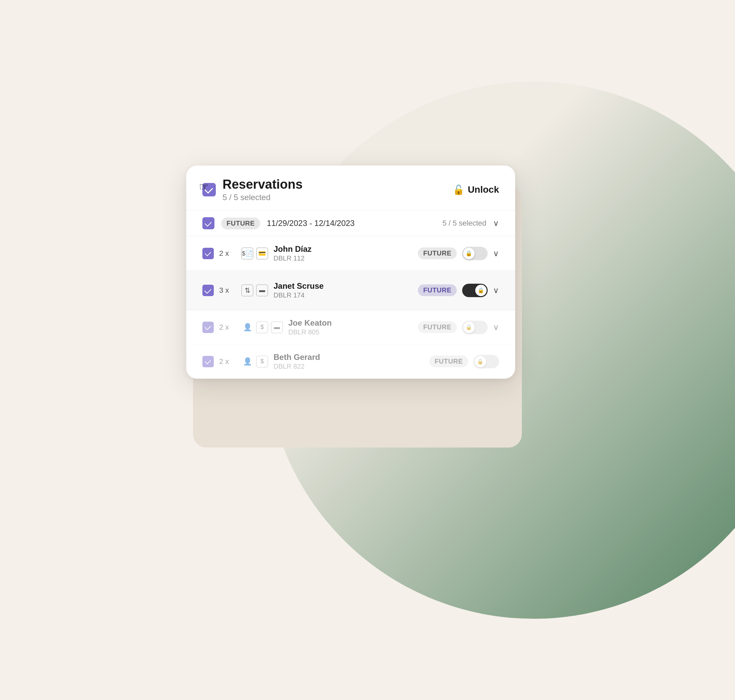  What do you see at coordinates (351, 223) in the screenshot?
I see `group-date-range: 11/29/2023 - 12/14/2023` at bounding box center [351, 223].